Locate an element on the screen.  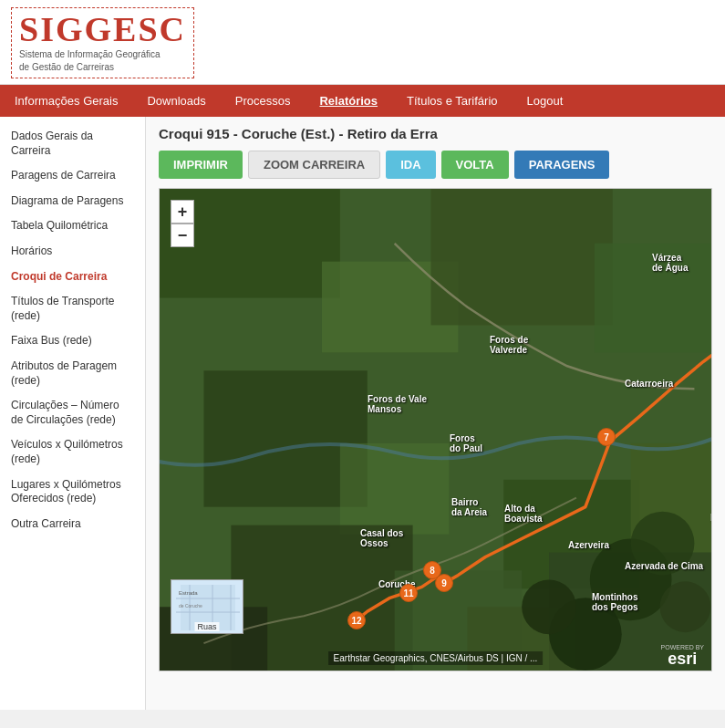
header: SIGGESC Sistema de Informação Geográfica… is located at coordinates (363, 42).